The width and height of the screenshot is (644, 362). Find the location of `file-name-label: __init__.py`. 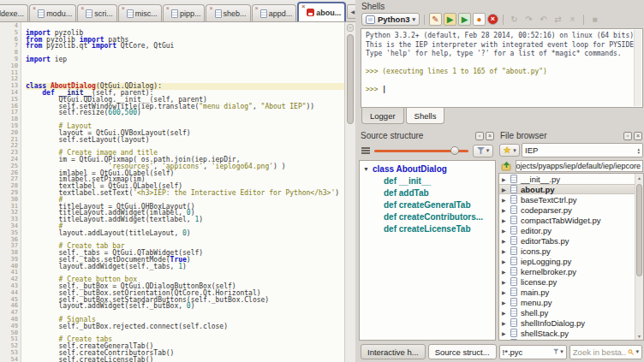

file-name-label: __init__.py is located at coordinates (540, 180).